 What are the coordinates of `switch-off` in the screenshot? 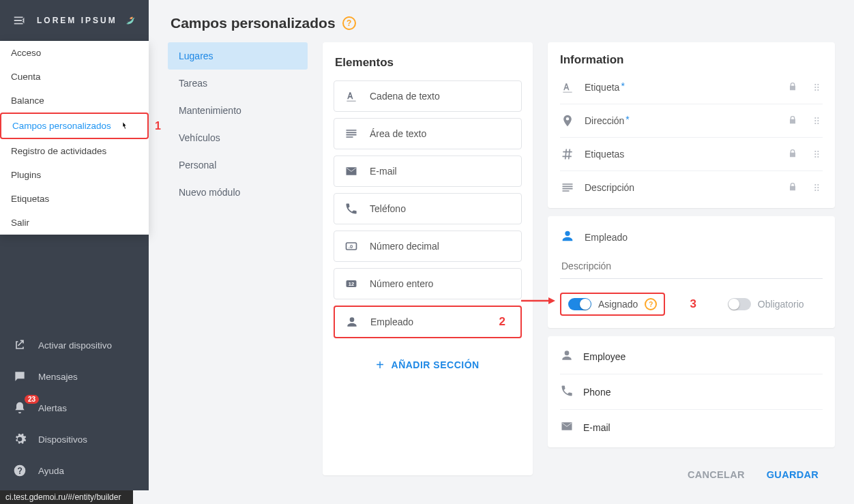 It's located at (739, 304).